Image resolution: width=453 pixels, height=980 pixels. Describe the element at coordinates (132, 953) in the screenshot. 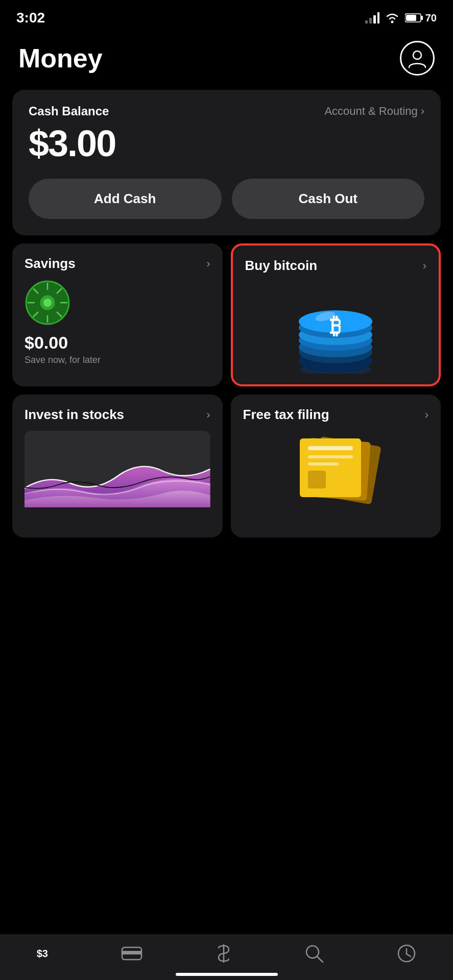

I see `nav-item-home` at that location.